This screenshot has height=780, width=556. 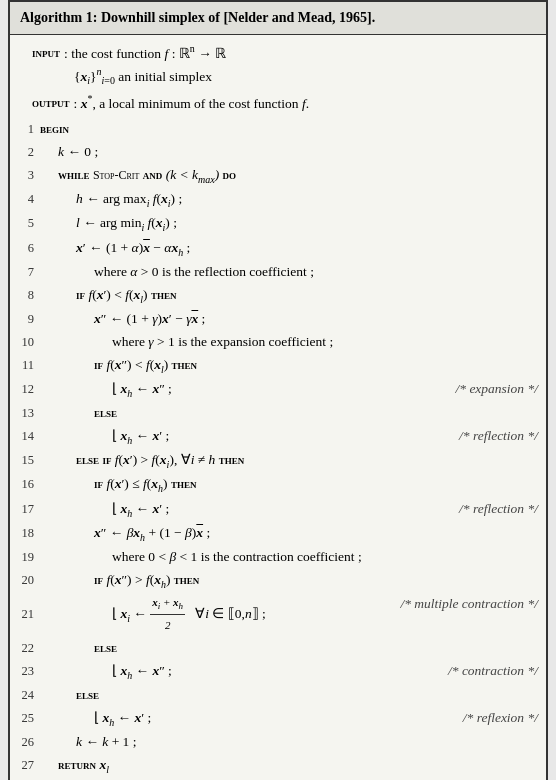 I want to click on line-25-comment: /* reflexion */, so click(x=500, y=718).